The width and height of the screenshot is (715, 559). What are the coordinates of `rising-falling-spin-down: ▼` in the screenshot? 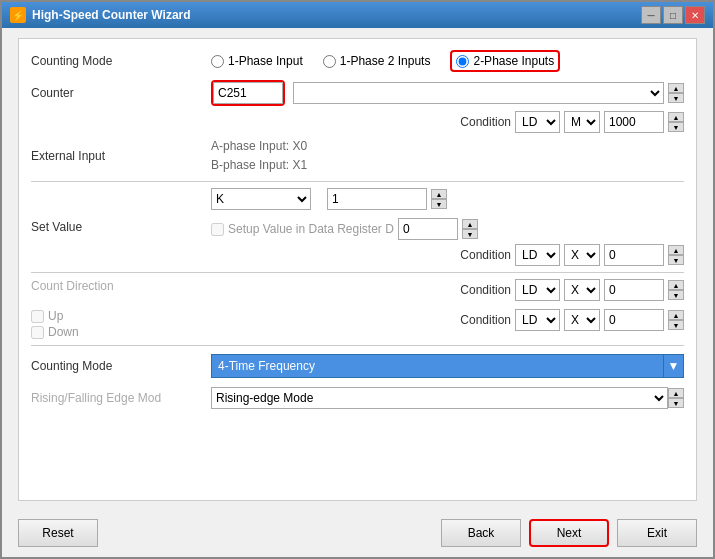 It's located at (676, 403).